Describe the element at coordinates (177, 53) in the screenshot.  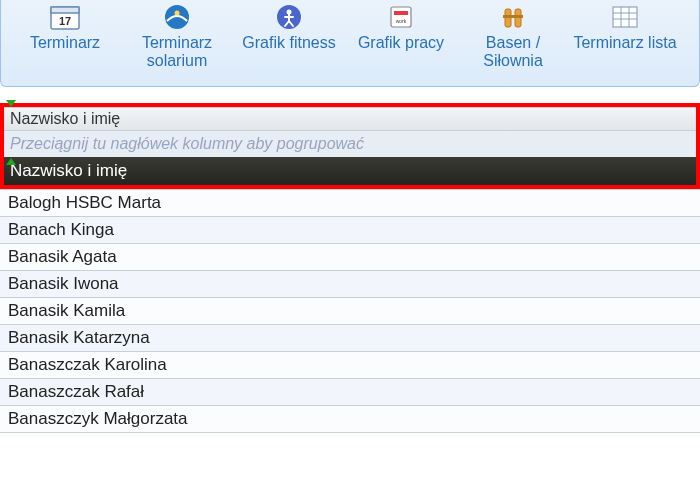
I see `toolbar-label: Terminarz solarium` at that location.